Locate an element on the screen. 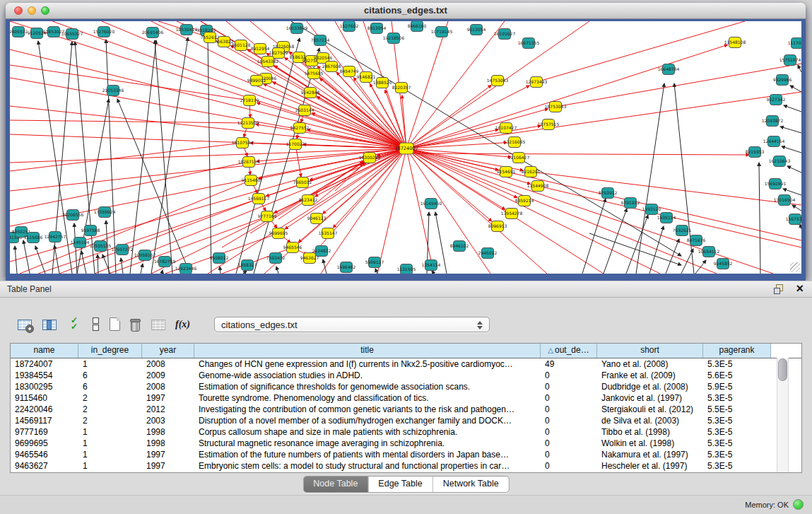  table-selector-dropdown: citations_edges.txt is located at coordinates (352, 325).